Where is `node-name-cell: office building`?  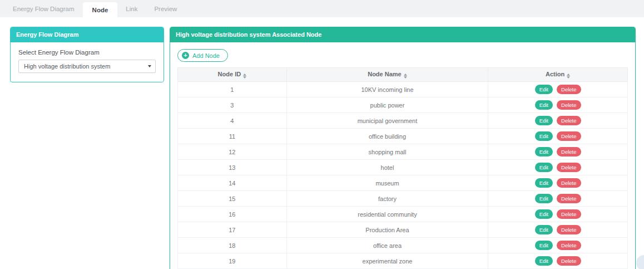 node-name-cell: office building is located at coordinates (387, 136).